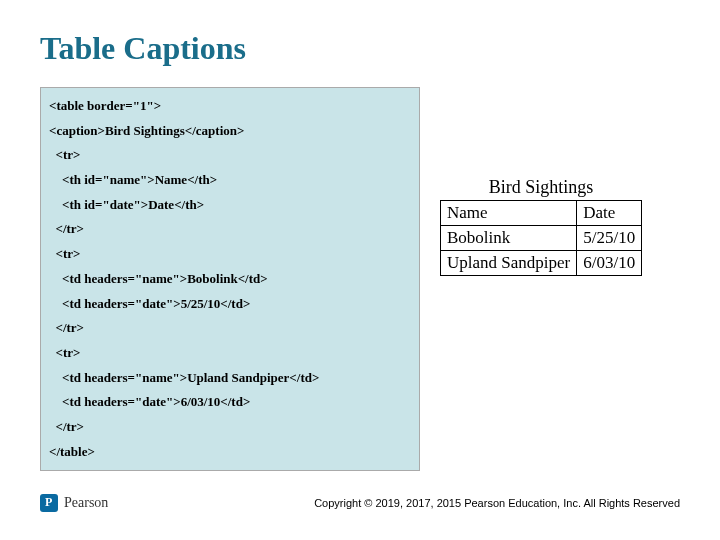  I want to click on rendered-output: Bird Sightings Name Date Bobolink 5/25/1…, so click(541, 182).